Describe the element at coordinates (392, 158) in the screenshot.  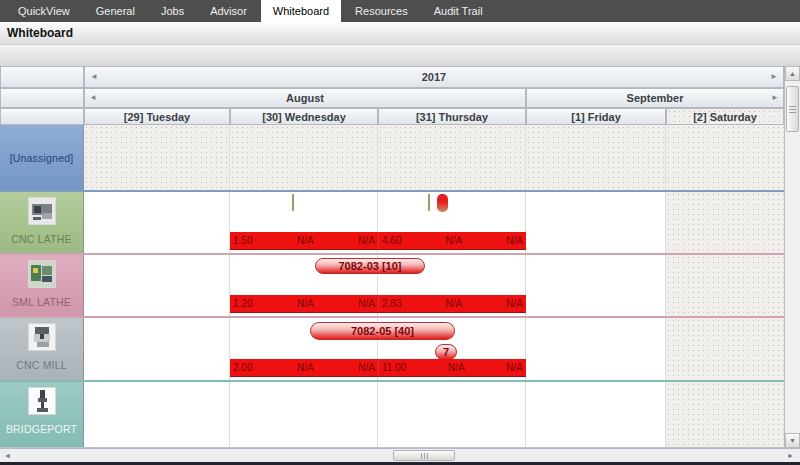
I see `row-unassigned: [Unassigned]` at that location.